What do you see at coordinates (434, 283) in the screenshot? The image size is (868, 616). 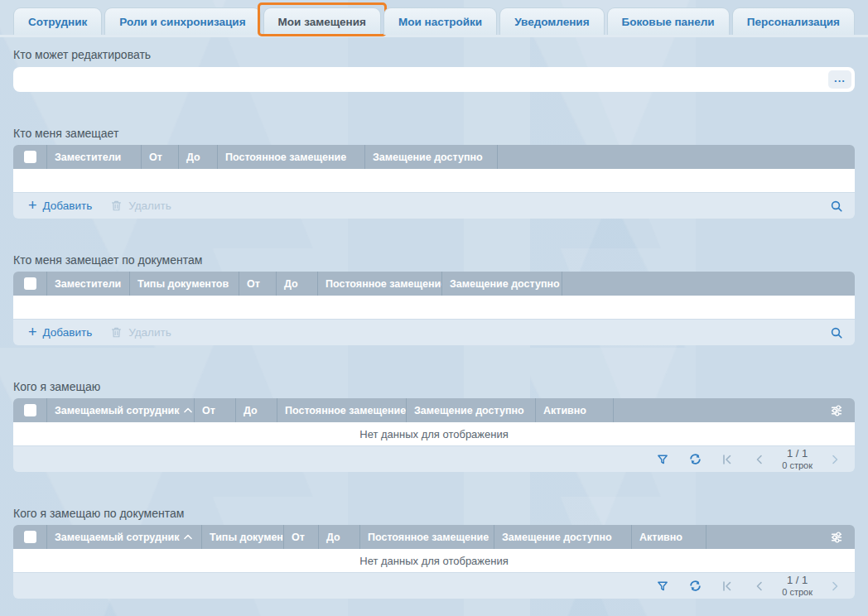 I see `table-header-row: Заместители Типы документов От До Постоя…` at bounding box center [434, 283].